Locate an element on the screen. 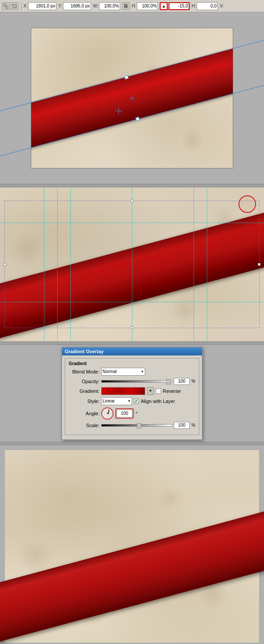 The height and width of the screenshot is (644, 264). red-band-layer is located at coordinates (132, 98).